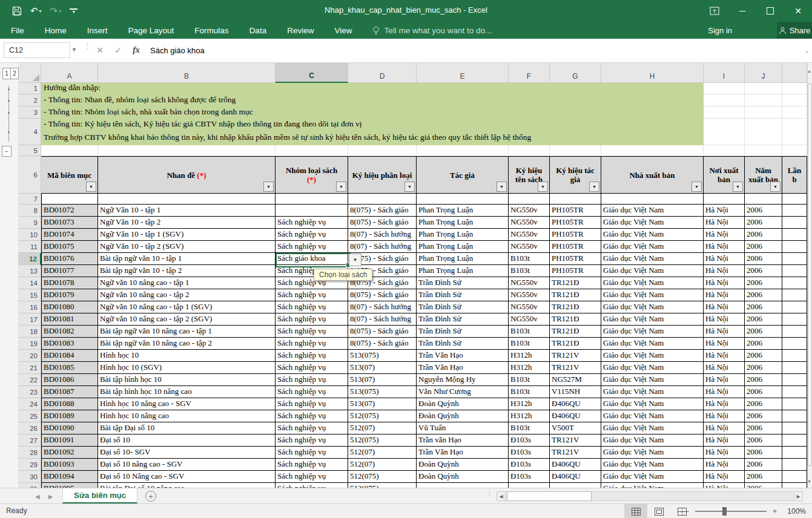  Describe the element at coordinates (17, 11) in the screenshot. I see `save-button` at that location.